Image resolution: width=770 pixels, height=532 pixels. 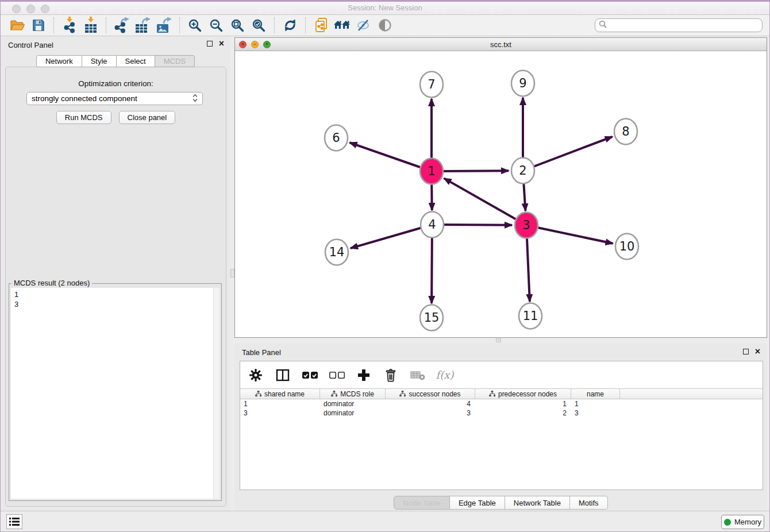 I want to click on function-builder-icon: f(x), so click(x=445, y=375).